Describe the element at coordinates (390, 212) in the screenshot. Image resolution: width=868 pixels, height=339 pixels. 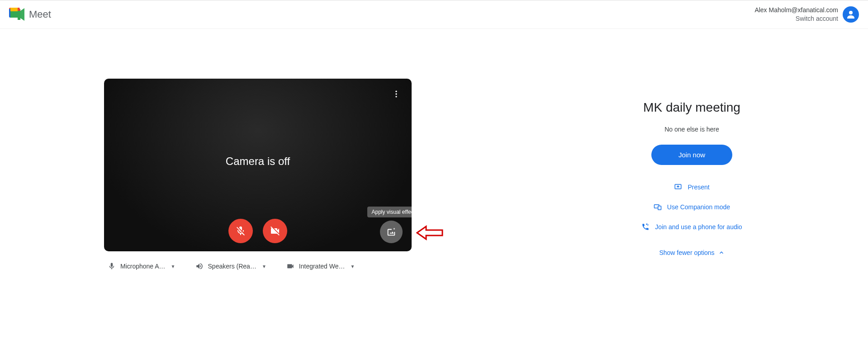
I see `effects-tooltip: Apply visual effects` at that location.